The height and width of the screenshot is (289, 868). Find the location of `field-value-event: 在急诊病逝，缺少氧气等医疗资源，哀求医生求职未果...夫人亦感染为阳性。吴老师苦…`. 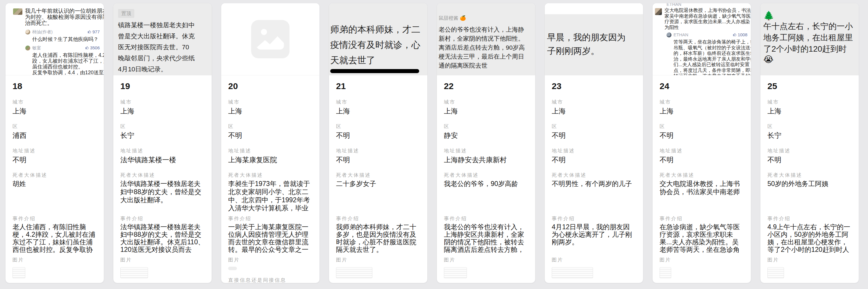

field-value-event: 在急诊病逝，缺少氧气等医疗资源，哀求医生求职未果...夫人亦感染为阳性。吴老师苦… is located at coordinates (702, 238).